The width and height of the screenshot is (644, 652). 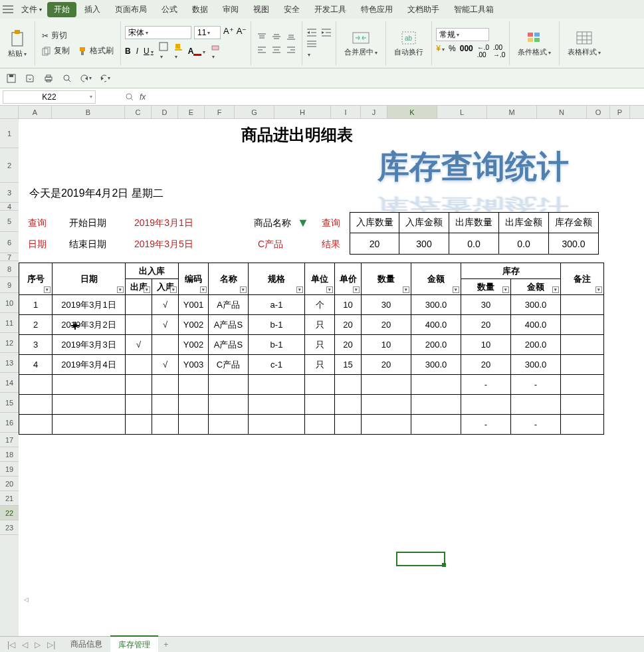 What do you see at coordinates (474, 9) in the screenshot?
I see `tab-smart-toolbox: 智能工具箱` at bounding box center [474, 9].